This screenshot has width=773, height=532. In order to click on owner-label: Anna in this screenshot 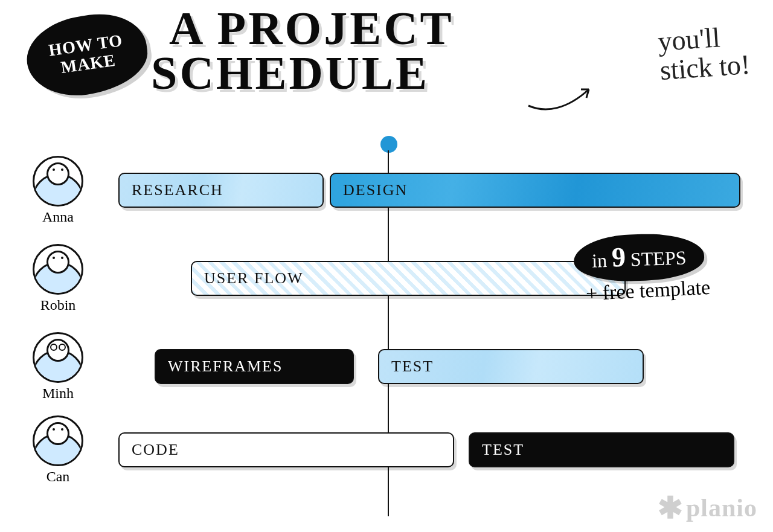, I will do `click(58, 217)`.